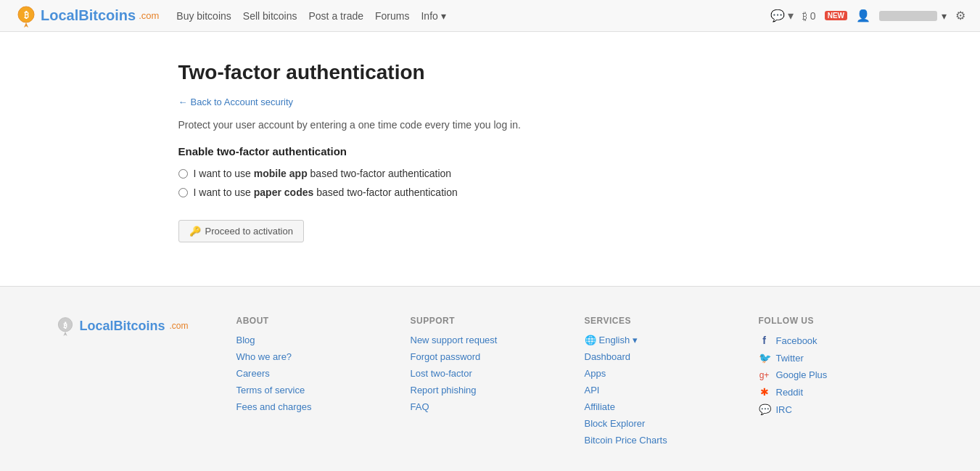 This screenshot has height=471, width=980. I want to click on footer-link-who: Who we are?, so click(316, 357).